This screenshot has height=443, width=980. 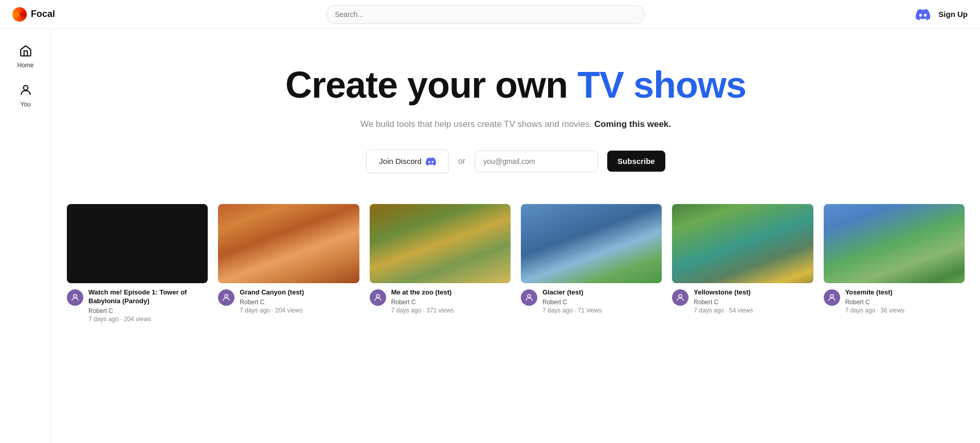 I want to click on logo: Focal, so click(x=34, y=14).